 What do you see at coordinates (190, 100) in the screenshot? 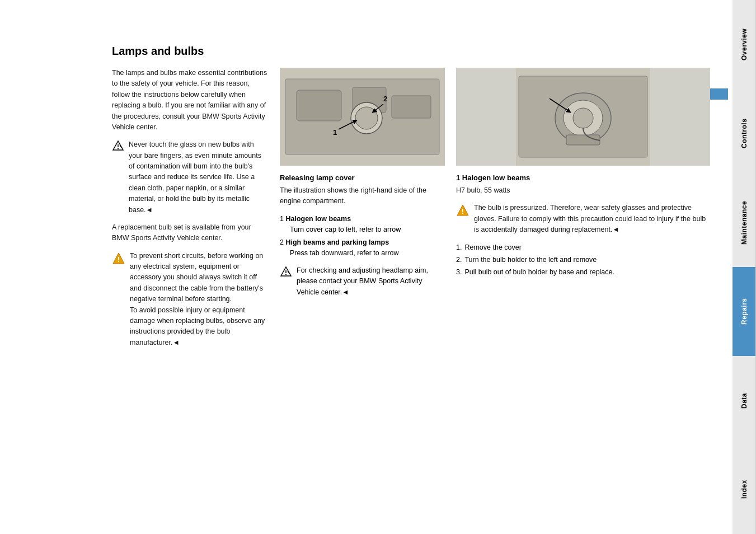
I see `intro-text: The lamps and bulbs make essential contr…` at bounding box center [190, 100].